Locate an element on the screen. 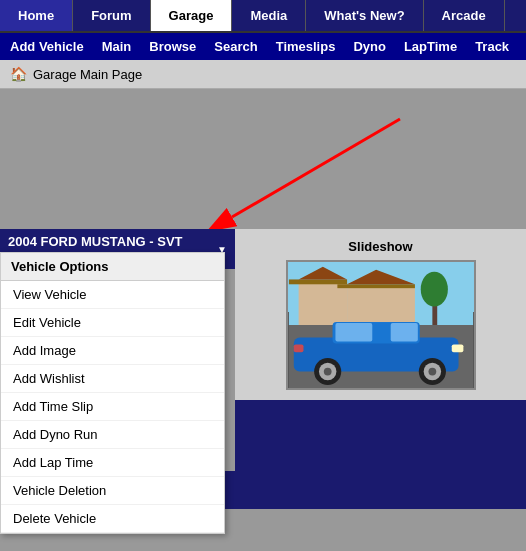 The image size is (526, 551). sub-nav-item-search: Search is located at coordinates (236, 46).